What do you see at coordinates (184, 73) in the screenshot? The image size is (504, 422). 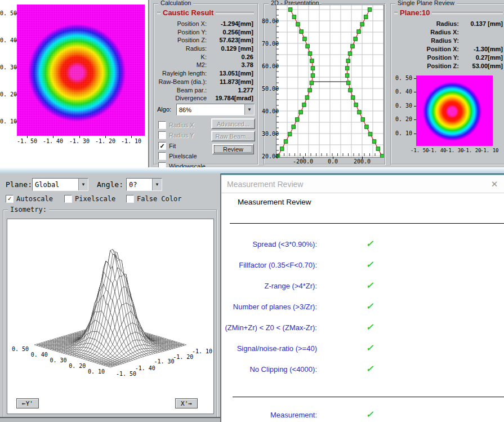 I see `row-label: Rayleigh length:` at bounding box center [184, 73].